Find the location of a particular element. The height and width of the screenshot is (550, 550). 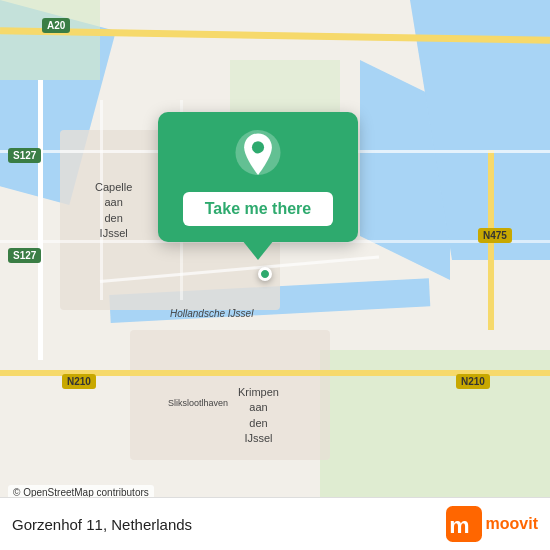

moovit-text: moovit is located at coordinates (512, 524).